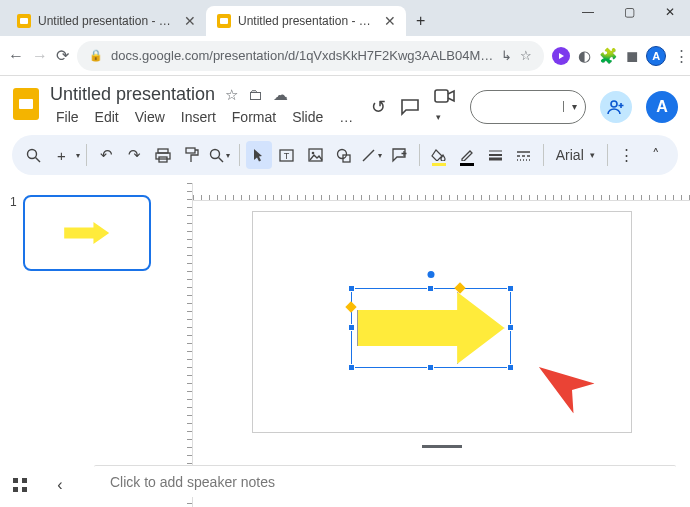 This screenshot has width=690, height=507. Describe the element at coordinates (467, 155) in the screenshot. I see `border-color-button` at that location.